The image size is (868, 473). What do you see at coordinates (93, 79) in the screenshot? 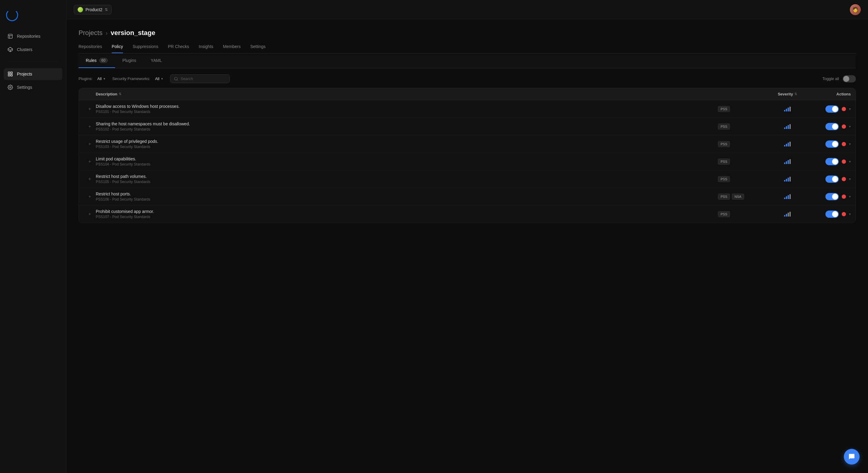
I see `plugins-filter-group: Plugins: All ▾` at bounding box center [93, 79].